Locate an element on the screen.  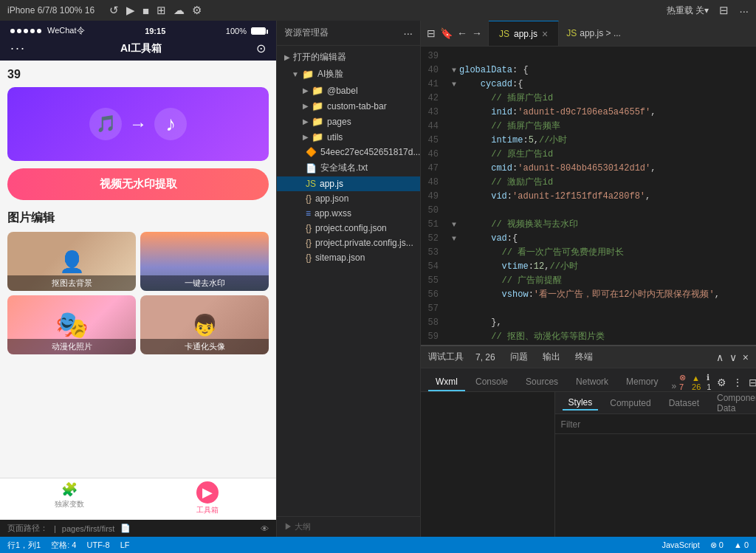
devtools-expand-btn: ∨ is located at coordinates (733, 357).